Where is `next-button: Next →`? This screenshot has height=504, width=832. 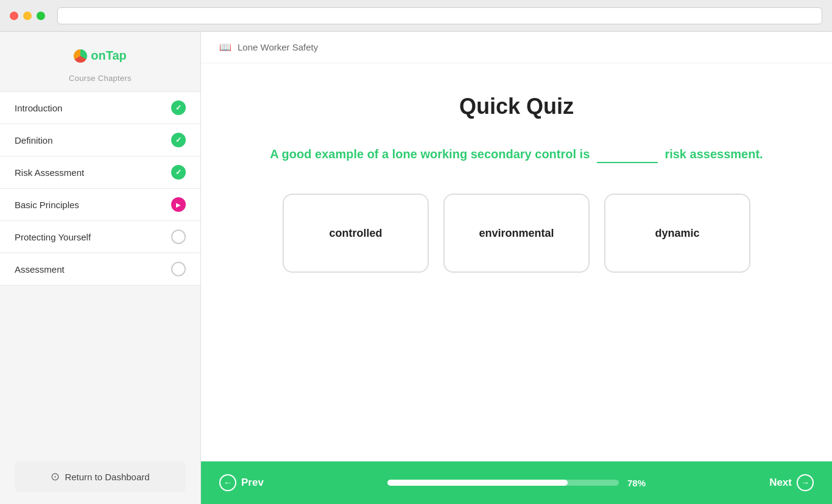
next-button: Next → is located at coordinates (792, 483).